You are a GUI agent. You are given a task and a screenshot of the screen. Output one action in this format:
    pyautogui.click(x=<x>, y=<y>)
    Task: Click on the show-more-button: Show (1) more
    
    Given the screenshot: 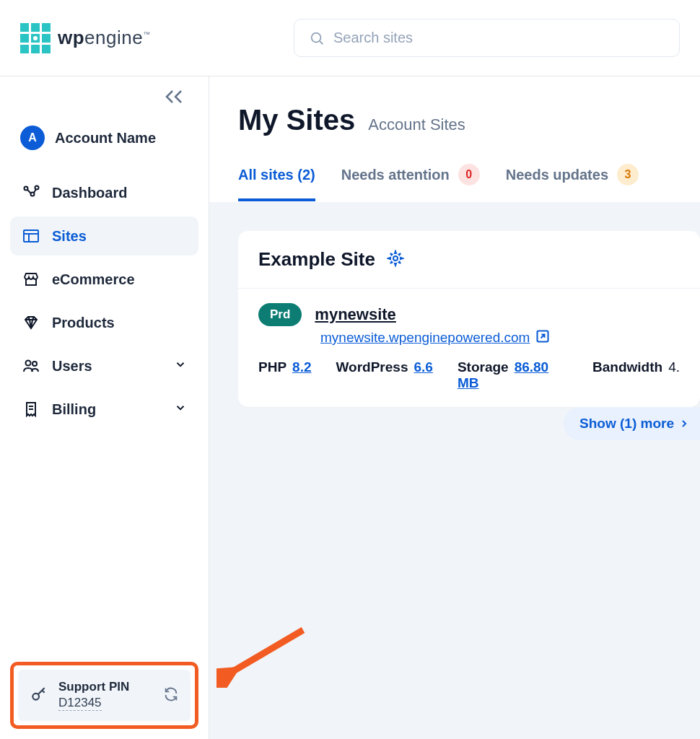 What is the action you would take?
    pyautogui.click(x=632, y=424)
    